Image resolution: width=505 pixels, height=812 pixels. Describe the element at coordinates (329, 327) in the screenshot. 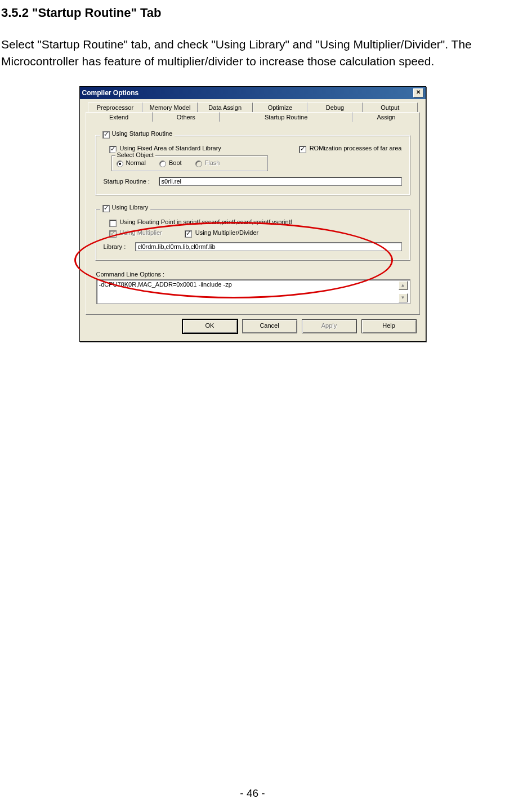

I see `apply-button: Apply` at that location.